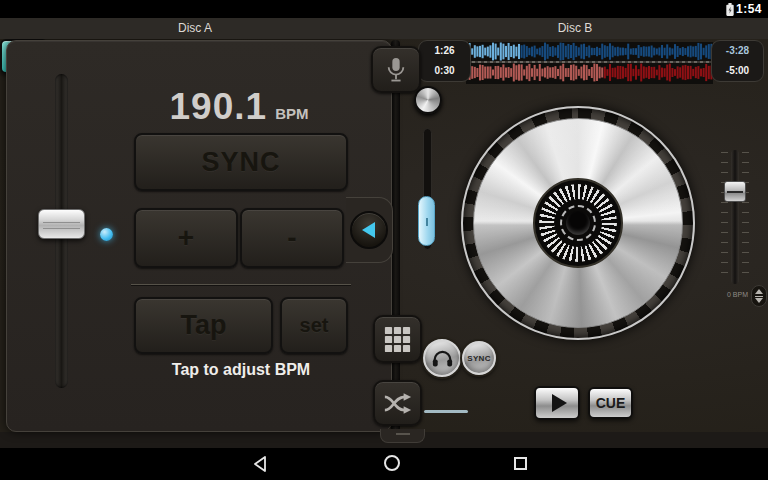 The image size is (768, 480). I want to click on shuffle-button, so click(398, 403).